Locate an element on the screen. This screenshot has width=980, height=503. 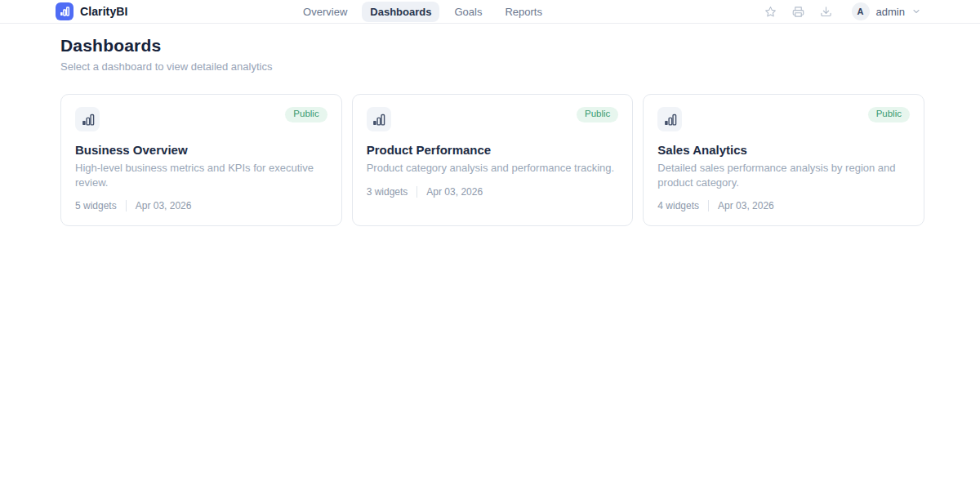
card-footer: 4 widgets Apr 03, 2026 is located at coordinates (784, 206).